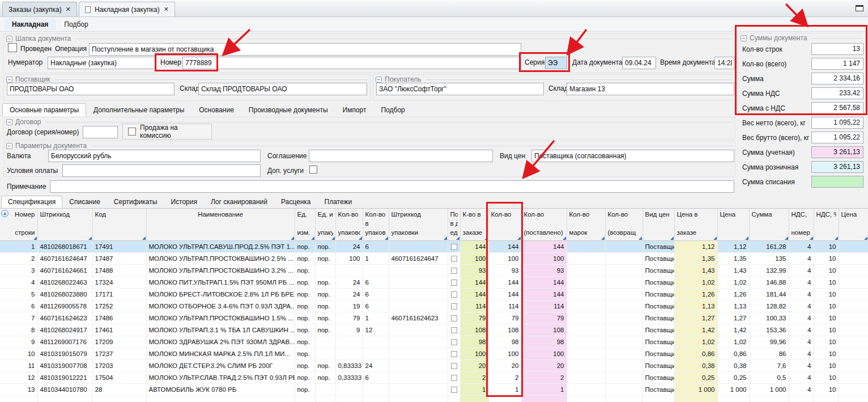 The image size is (868, 402). What do you see at coordinates (474, 225) in the screenshot?
I see `column-header-qty_order: К-во взаказе` at bounding box center [474, 225].